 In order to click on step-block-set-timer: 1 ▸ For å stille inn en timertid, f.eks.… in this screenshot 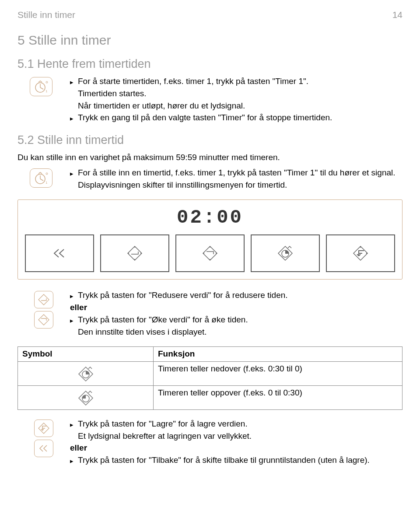, I will do `click(210, 179)`.